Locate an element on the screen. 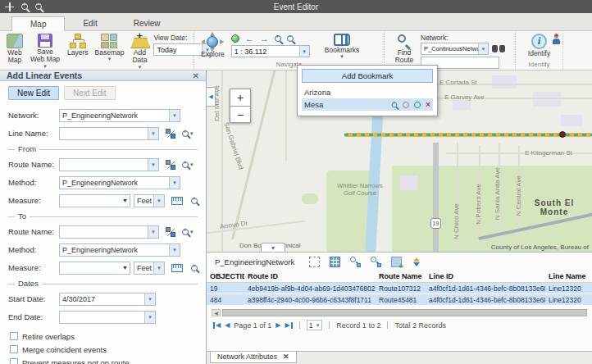  sort-icon is located at coordinates (417, 262).